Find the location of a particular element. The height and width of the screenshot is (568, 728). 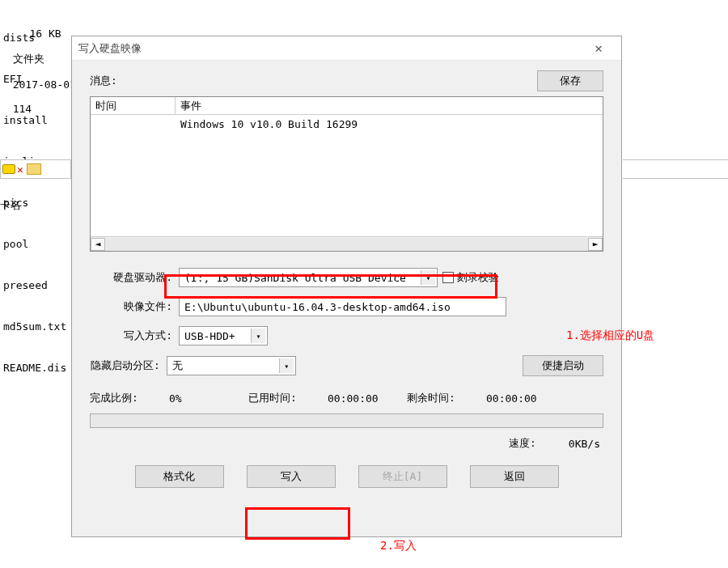

hide-value: 无 is located at coordinates (178, 366).